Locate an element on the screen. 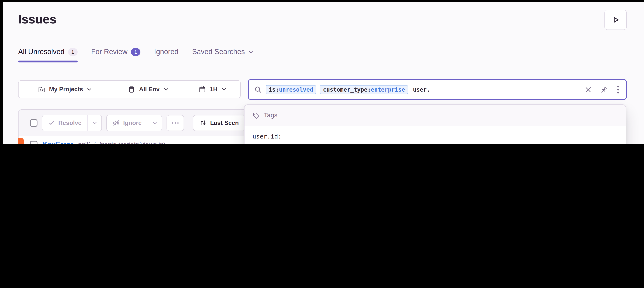 The width and height of the screenshot is (644, 288). tags-section-header: Tags is located at coordinates (435, 116).